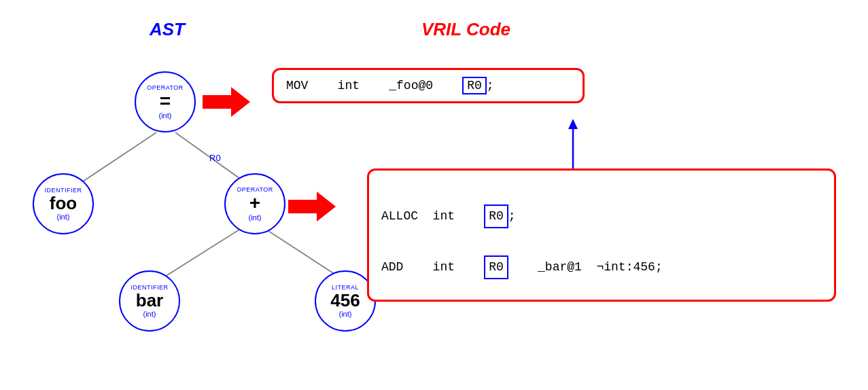  What do you see at coordinates (255, 203) in the screenshot?
I see `node-plus-main: +` at bounding box center [255, 203].